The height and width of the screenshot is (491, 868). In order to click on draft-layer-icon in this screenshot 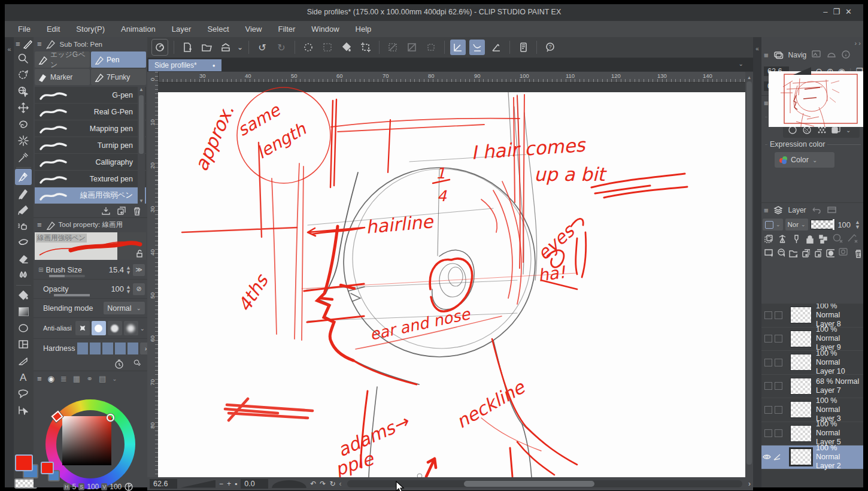, I will do `click(796, 240)`.